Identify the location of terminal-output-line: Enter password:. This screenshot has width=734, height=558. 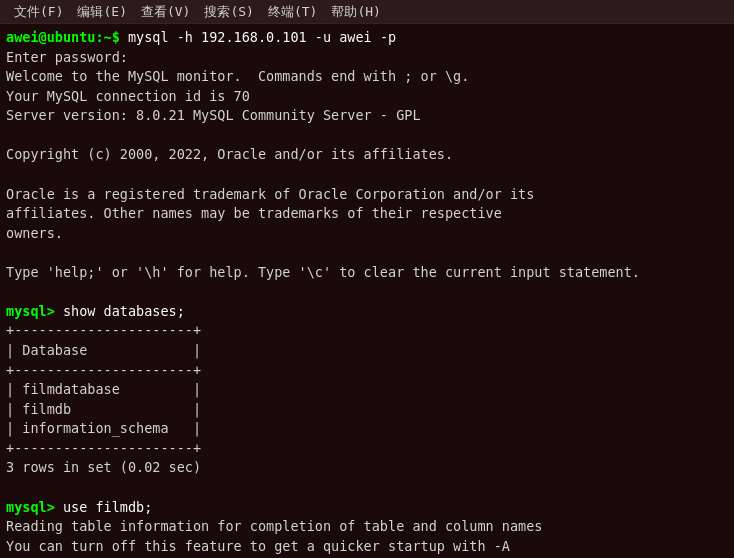
(367, 58).